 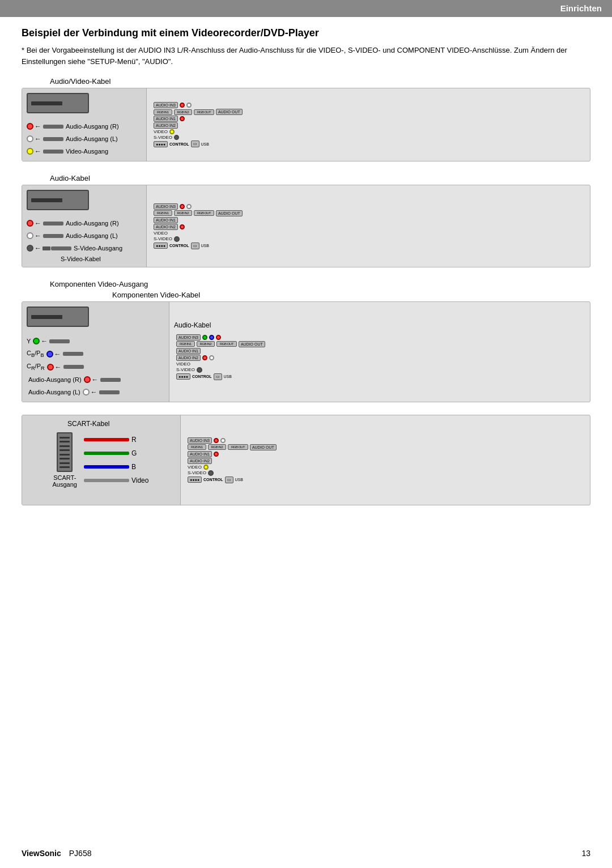 I want to click on diagram2-left: ← Audio-Ausgang (R) ← Audio-Ausgang (L) …, so click(x=84, y=226).